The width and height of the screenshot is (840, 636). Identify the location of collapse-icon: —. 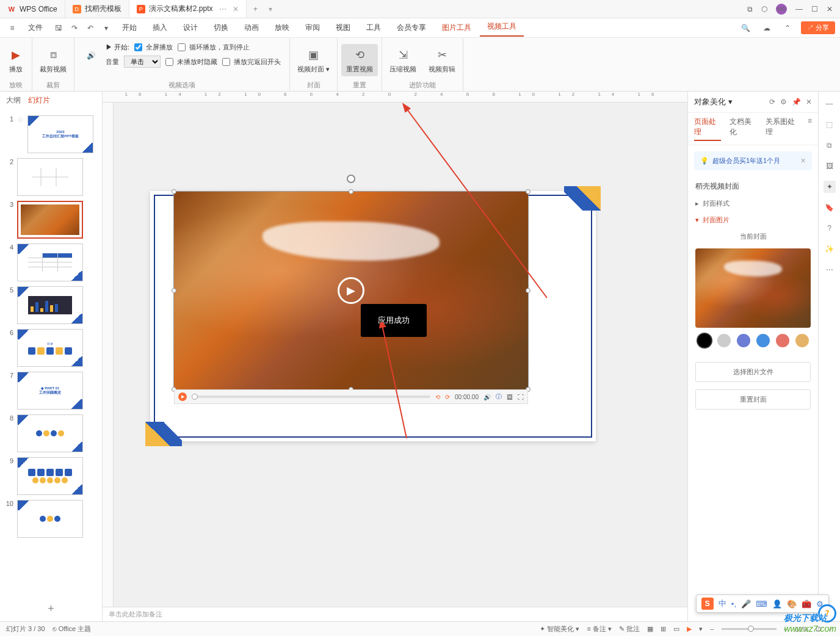
(830, 104).